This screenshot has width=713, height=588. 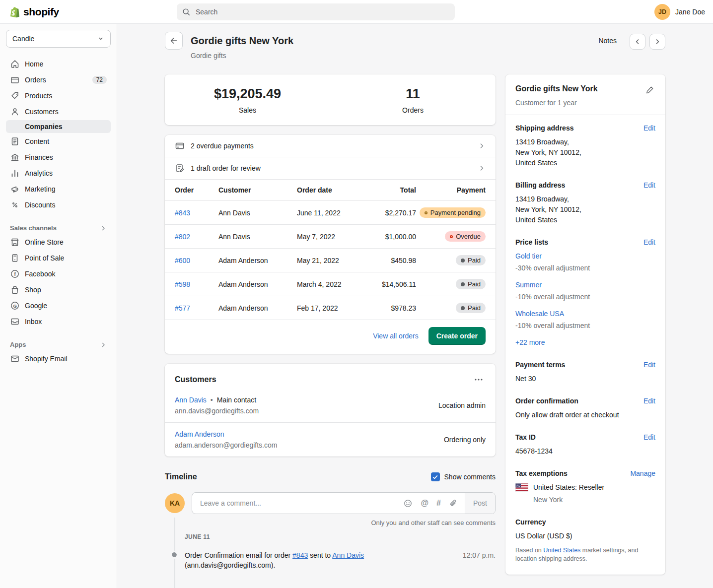 What do you see at coordinates (59, 96) in the screenshot?
I see `sidebar-item-products: Products` at bounding box center [59, 96].